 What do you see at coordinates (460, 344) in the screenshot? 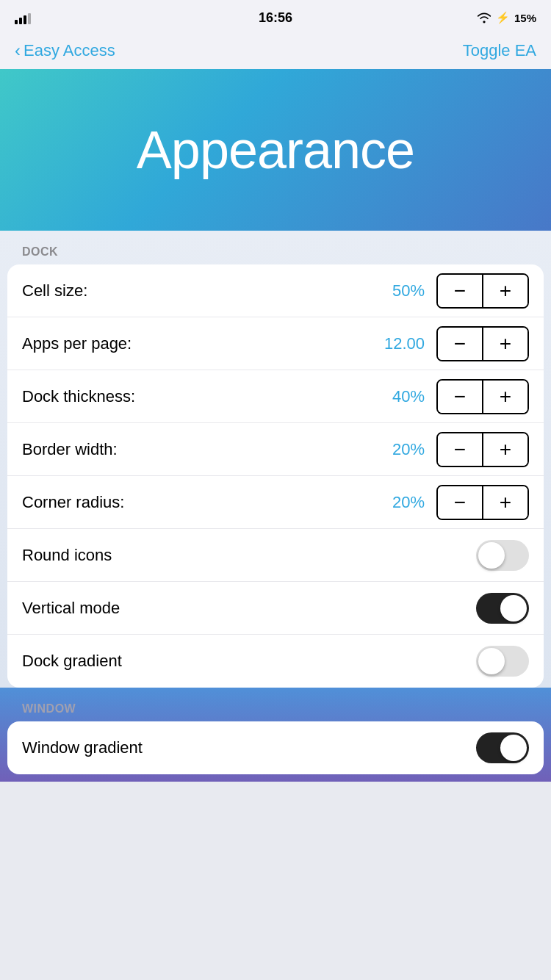
I see `apps-per-page-minus: −` at bounding box center [460, 344].